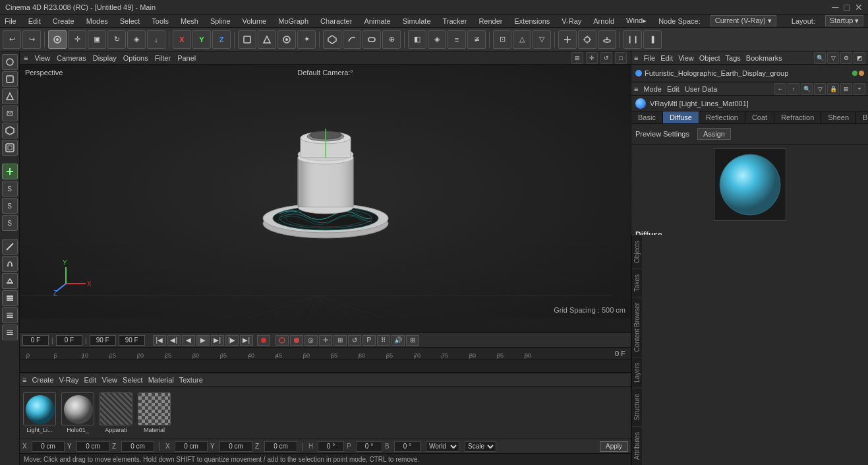 The width and height of the screenshot is (868, 465). What do you see at coordinates (133, 380) in the screenshot?
I see `me-menu-select: Select` at bounding box center [133, 380].